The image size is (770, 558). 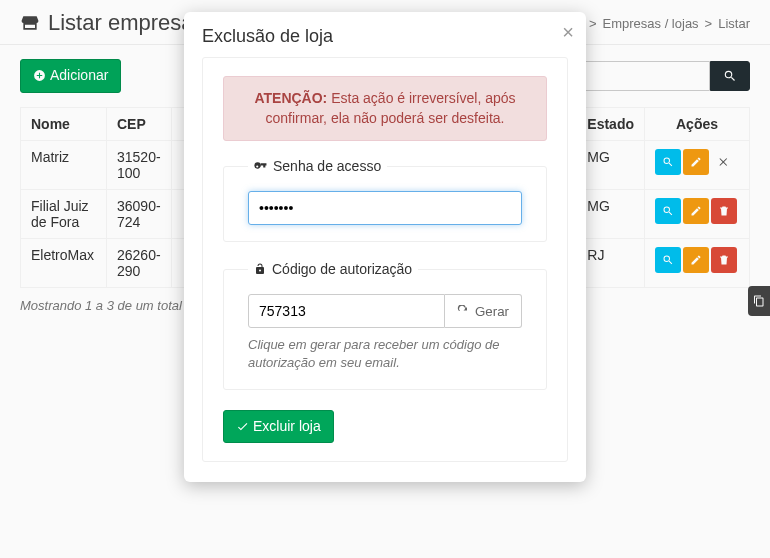 I want to click on auth-code-fieldset: Código de autorização Gerar Clique em ge…, so click(x=385, y=326).